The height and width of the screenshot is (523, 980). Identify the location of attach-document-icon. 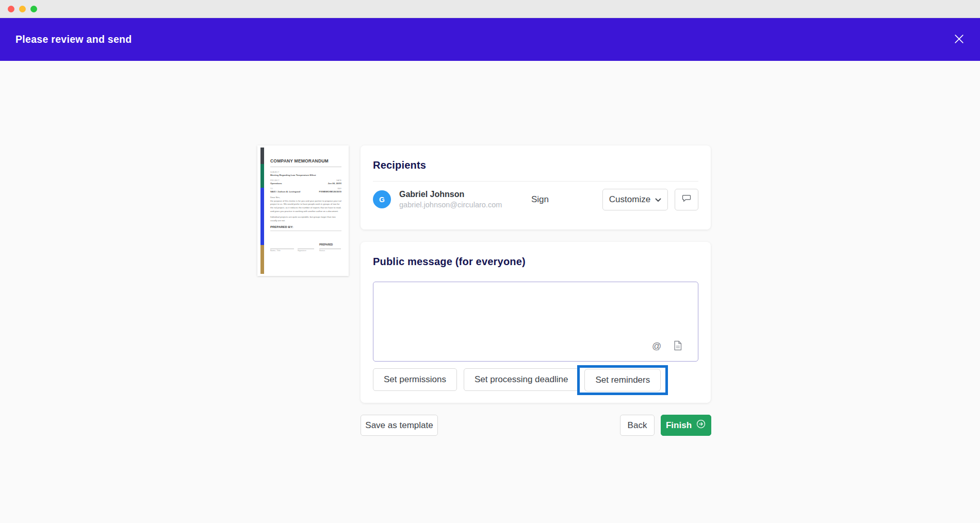
(678, 347).